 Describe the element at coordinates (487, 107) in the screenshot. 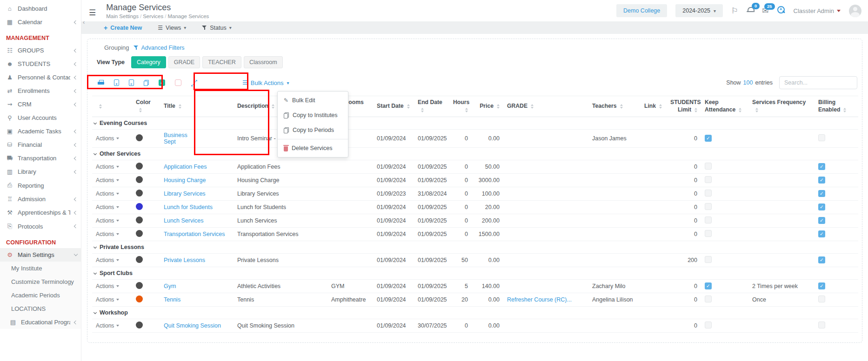

I see `column-header-price: Price` at that location.